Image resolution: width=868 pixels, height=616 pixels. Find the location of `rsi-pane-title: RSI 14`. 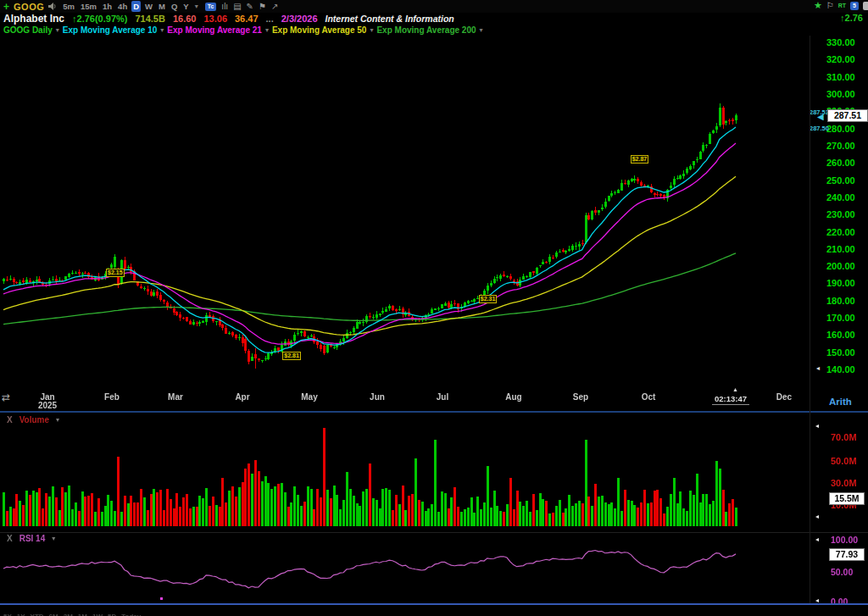

rsi-pane-title: RSI 14 is located at coordinates (32, 539).